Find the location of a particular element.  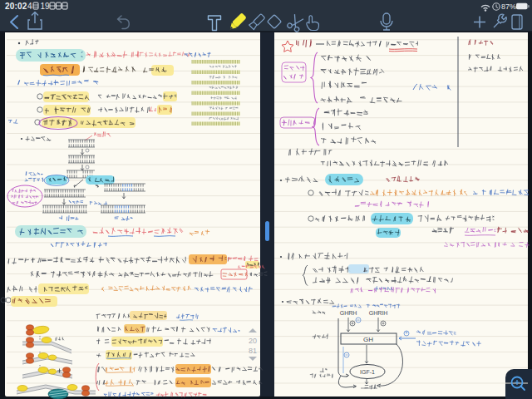

svg-text: IGF-1 is located at coordinates (367, 372).